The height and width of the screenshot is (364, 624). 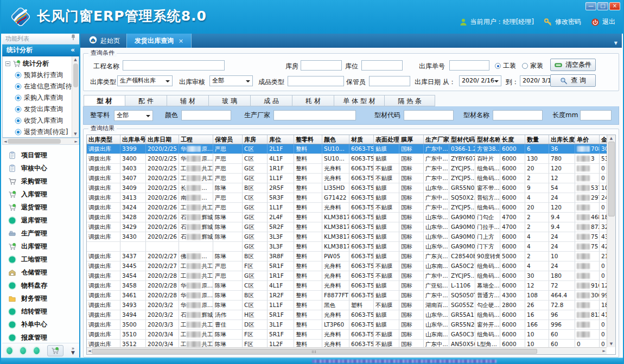 I want to click on table-row: 调拨出库35002020/3/3工共工程曹佳D区3L1F整料LT3P606063…, so click(x=347, y=325).